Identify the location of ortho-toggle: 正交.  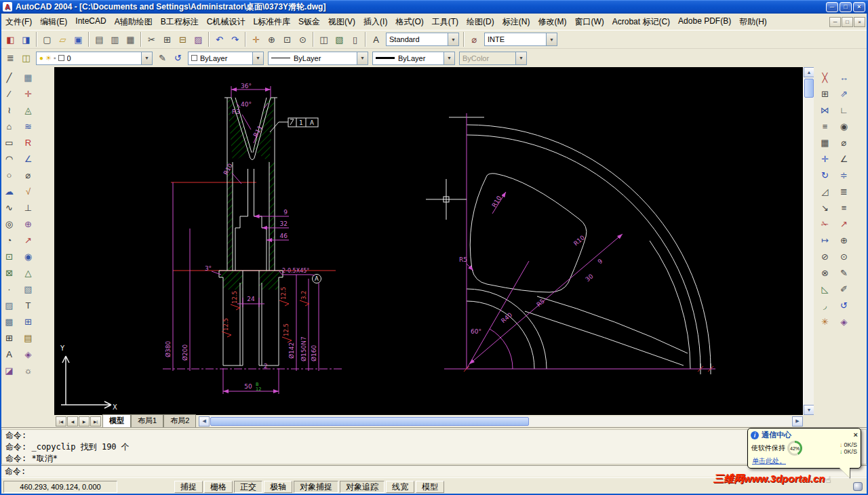
(248, 487).